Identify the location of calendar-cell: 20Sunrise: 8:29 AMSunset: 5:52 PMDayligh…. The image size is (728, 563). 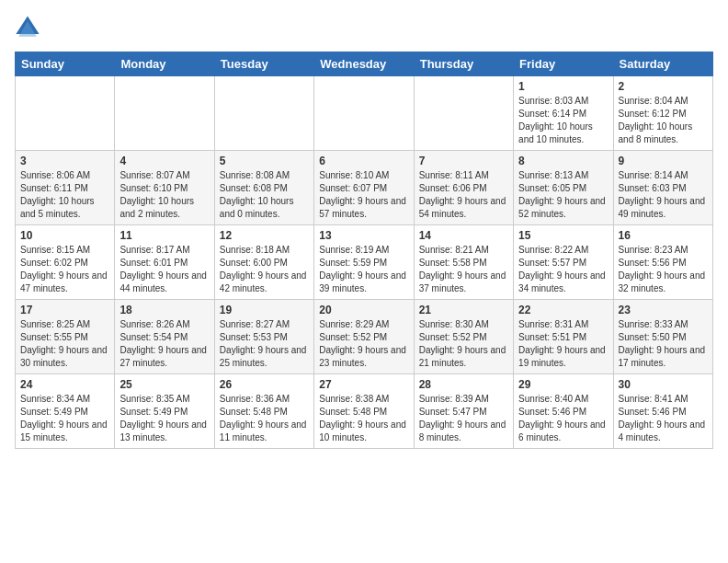
(364, 337).